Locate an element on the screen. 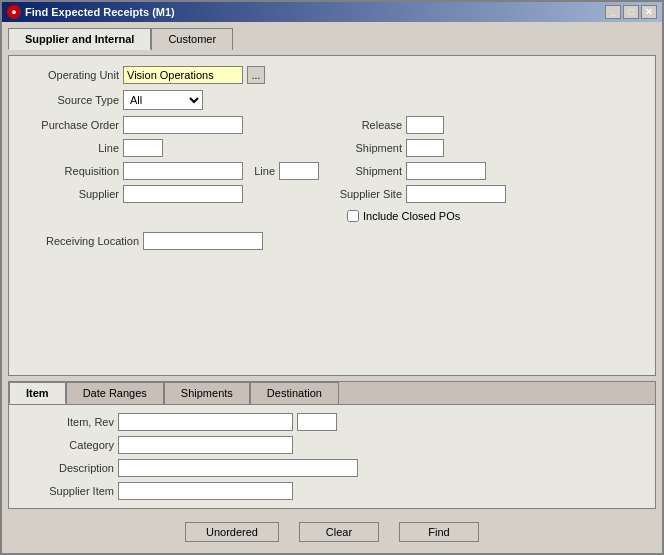 The width and height of the screenshot is (664, 555). include-closed-pos-checkbox is located at coordinates (353, 216).